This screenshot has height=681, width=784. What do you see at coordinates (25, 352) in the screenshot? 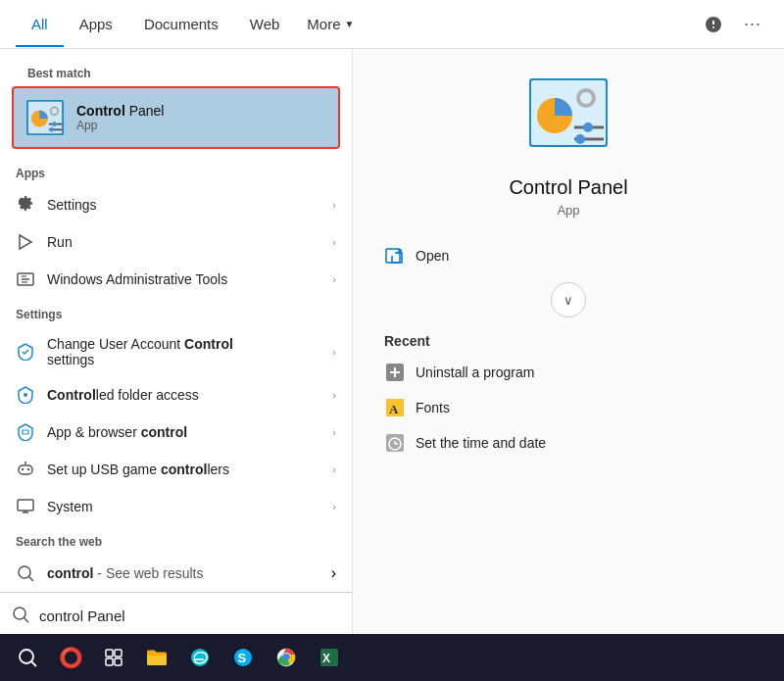
I see `uac-icon` at bounding box center [25, 352].